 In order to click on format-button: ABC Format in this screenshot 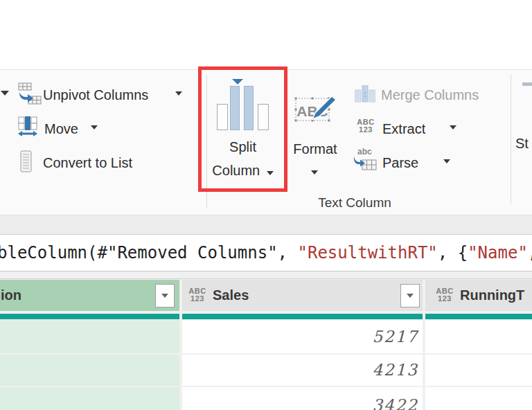, I will do `click(315, 132)`.